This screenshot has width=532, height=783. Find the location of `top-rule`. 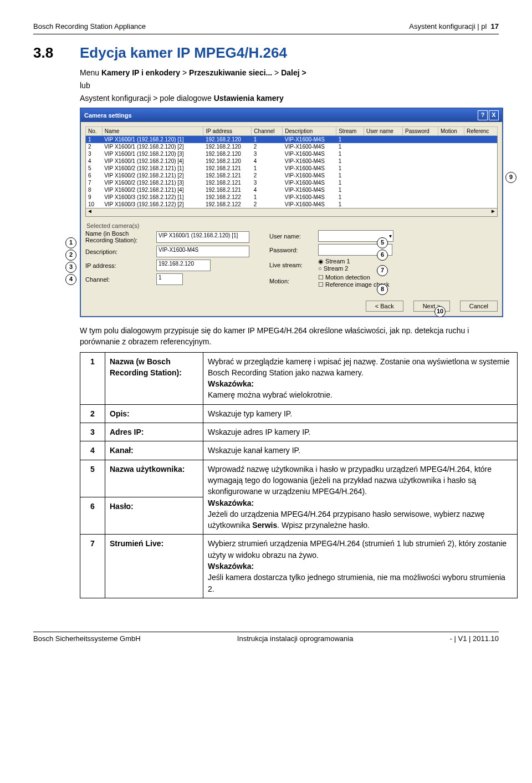

top-rule is located at coordinates (266, 34).